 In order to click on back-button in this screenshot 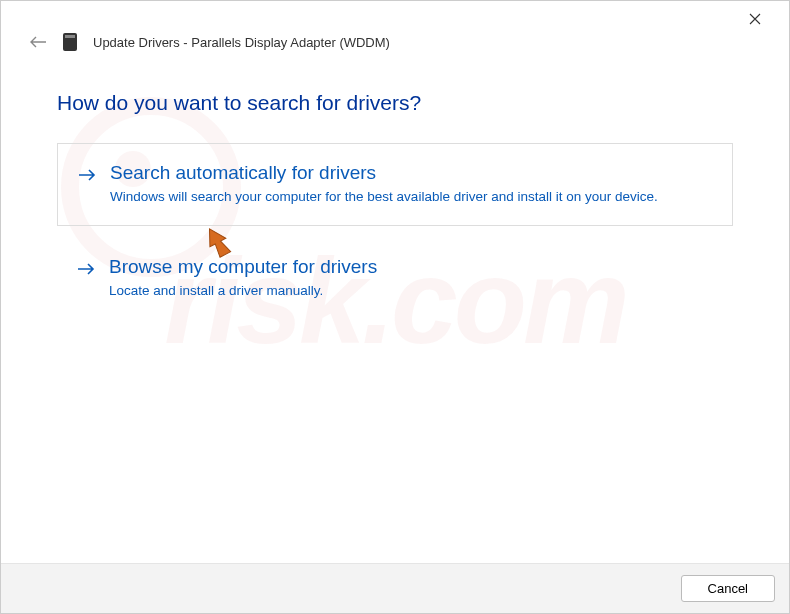, I will do `click(38, 42)`.